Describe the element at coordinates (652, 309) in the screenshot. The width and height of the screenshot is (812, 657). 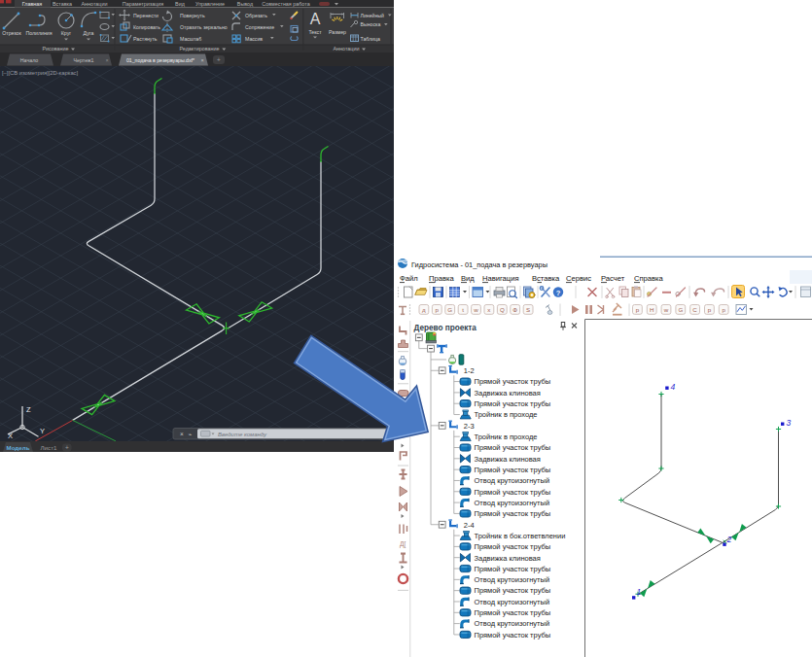
I see `svg-text: H` at that location.